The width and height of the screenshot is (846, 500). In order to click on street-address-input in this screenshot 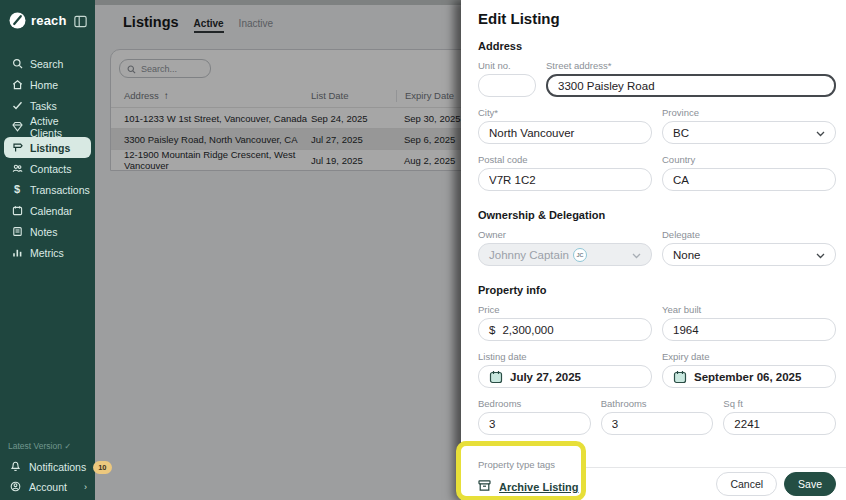, I will do `click(691, 86)`.